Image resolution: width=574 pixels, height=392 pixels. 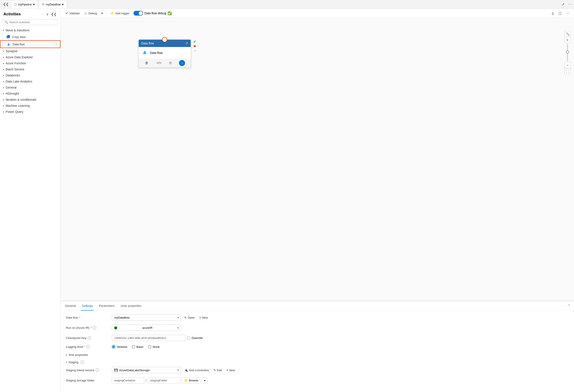 I want to click on sidebar-section-hdinsight: ▸ HDInsight, so click(x=30, y=94).